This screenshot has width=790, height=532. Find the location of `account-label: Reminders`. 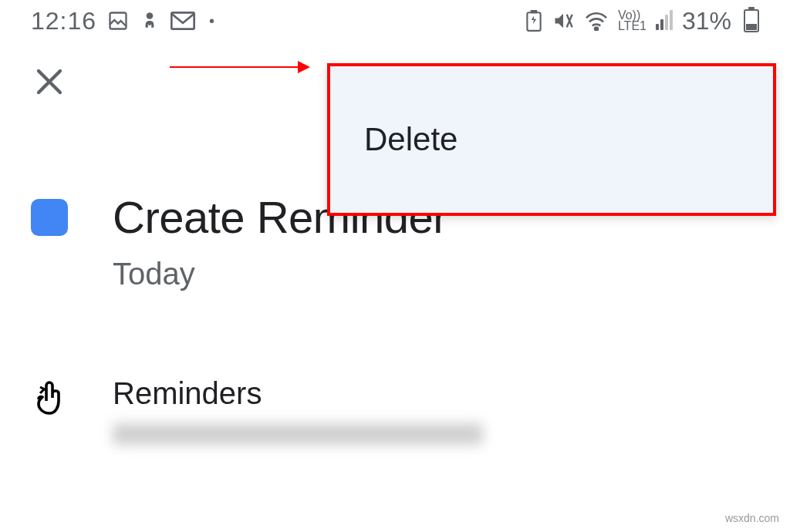

account-label: Reminders is located at coordinates (436, 393).